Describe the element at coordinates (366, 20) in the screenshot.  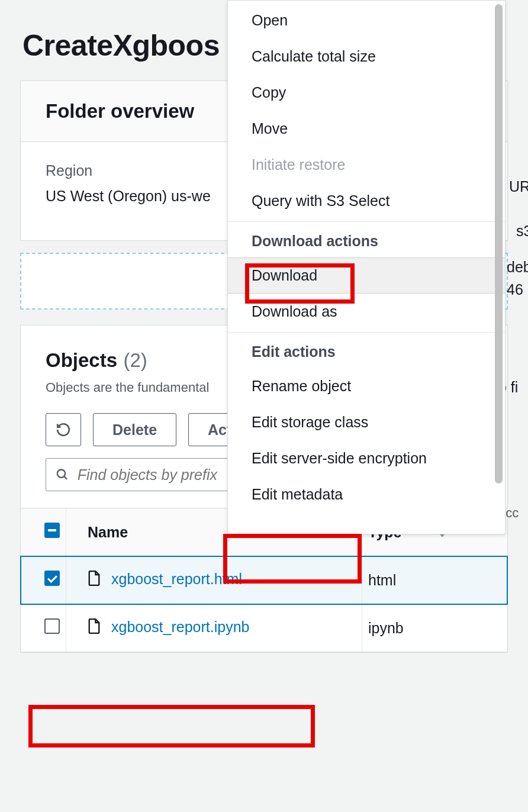
I see `menu-item-open: Open` at that location.